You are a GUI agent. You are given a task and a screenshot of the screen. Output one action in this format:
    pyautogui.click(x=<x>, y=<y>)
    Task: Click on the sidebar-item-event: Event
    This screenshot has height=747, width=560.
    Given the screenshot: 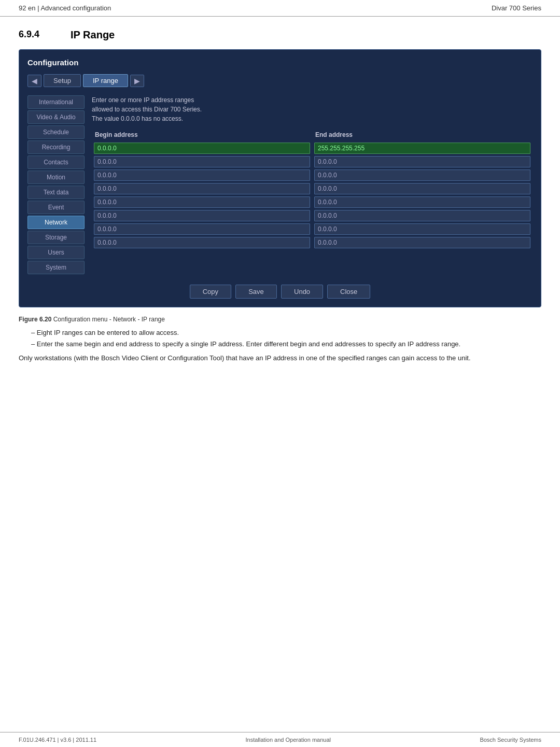 What is the action you would take?
    pyautogui.click(x=56, y=207)
    